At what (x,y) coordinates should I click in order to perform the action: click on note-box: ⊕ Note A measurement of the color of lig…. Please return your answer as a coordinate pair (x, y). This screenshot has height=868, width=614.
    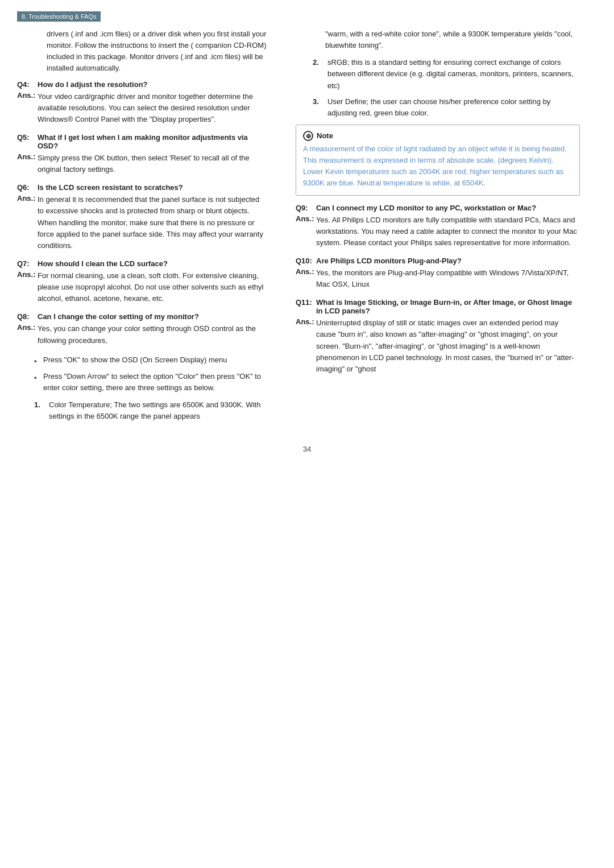
    Looking at the image, I should click on (438, 160).